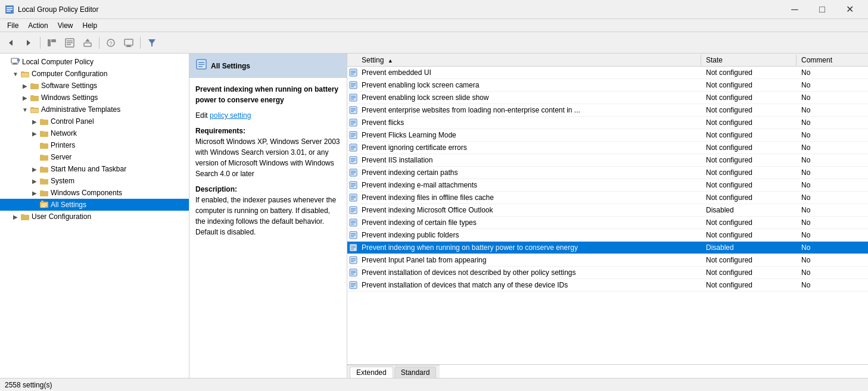 This screenshot has height=391, width=868. I want to click on app-icon, so click(10, 10).